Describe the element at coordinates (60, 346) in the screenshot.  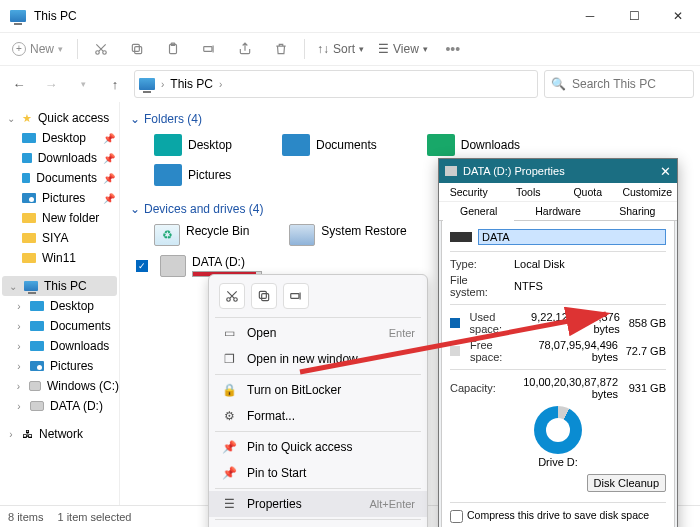
I see `sidebar-tree-downloads: ›Downloads` at that location.